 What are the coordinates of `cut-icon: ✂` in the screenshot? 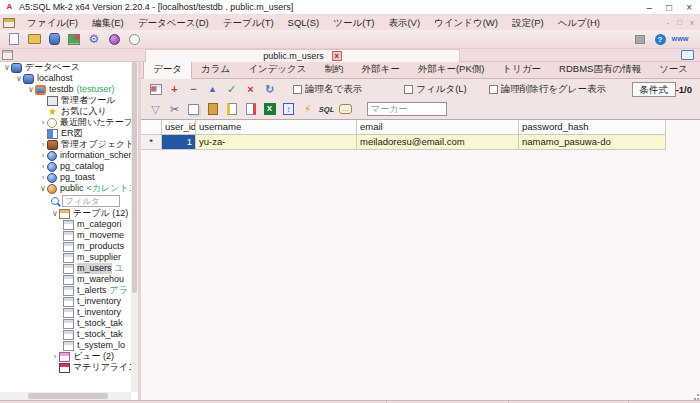 It's located at (174, 109).